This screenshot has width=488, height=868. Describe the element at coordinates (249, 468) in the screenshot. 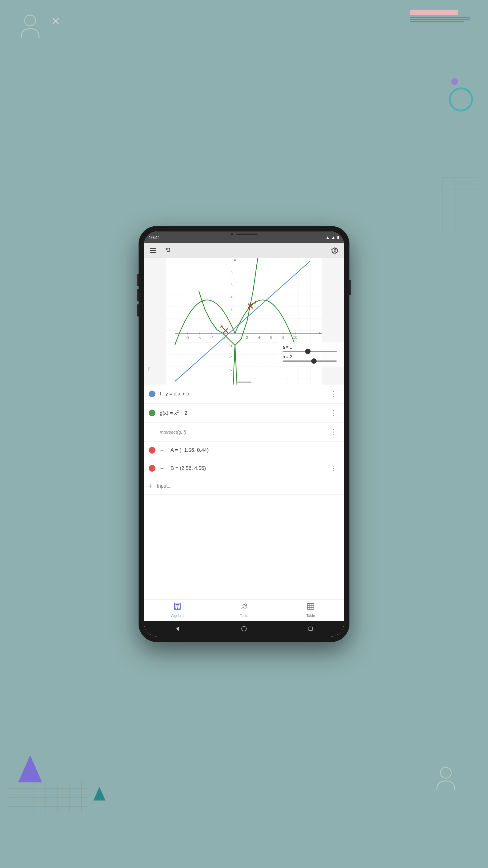

I see `formula-b: B = (2.56, 4.56)` at that location.